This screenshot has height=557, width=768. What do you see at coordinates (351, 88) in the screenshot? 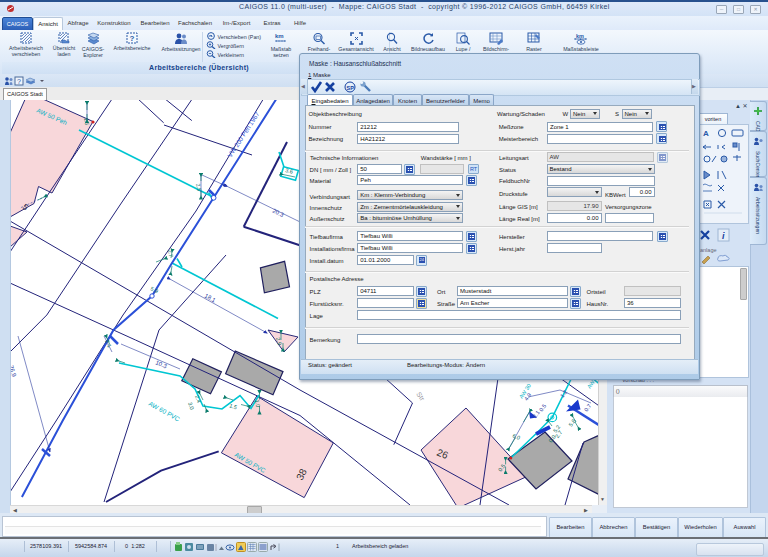
I see `svg-text: SP` at bounding box center [351, 88].